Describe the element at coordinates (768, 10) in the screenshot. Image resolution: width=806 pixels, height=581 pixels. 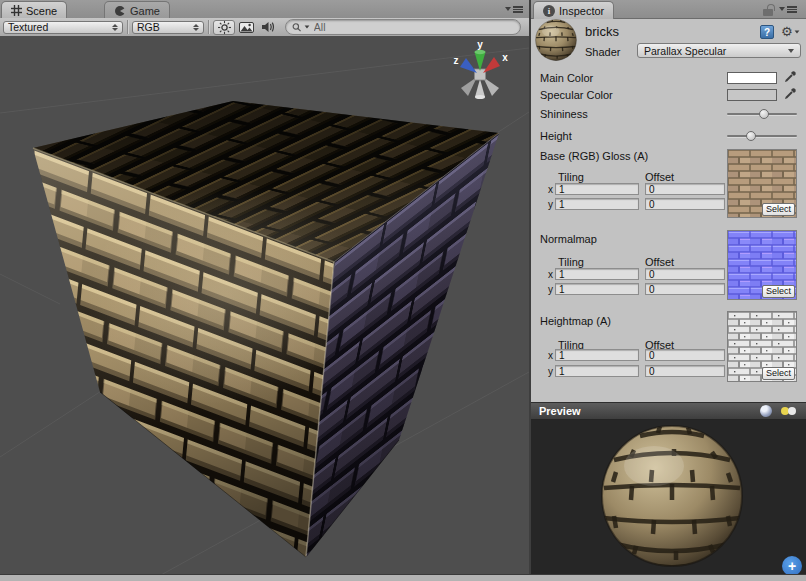
I see `inspector-lock-button` at that location.